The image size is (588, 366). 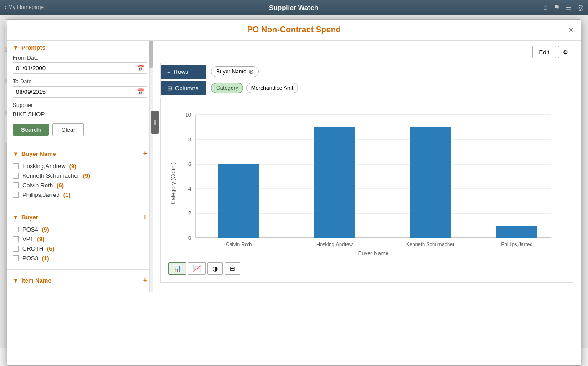 I want to click on filter-croth-label: CROTH, so click(x=33, y=249).